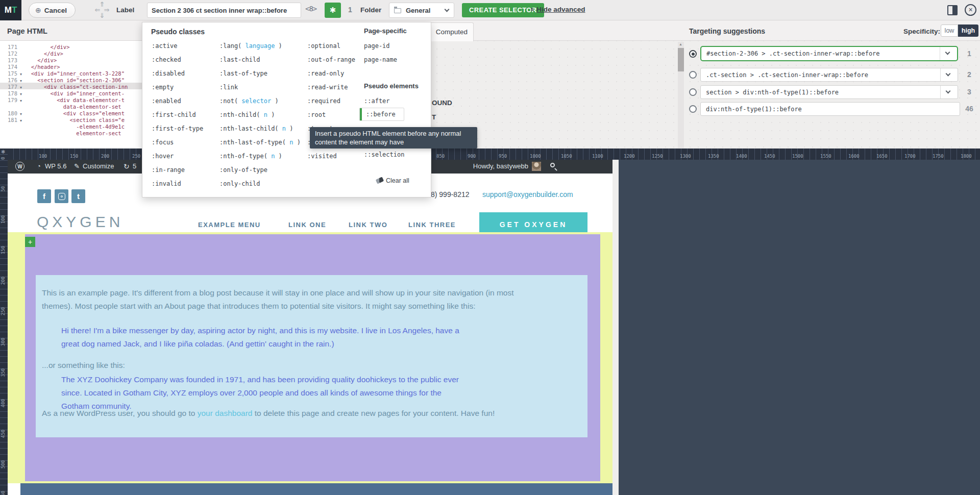 This screenshot has width=980, height=495. I want to click on nav-link: LINK THREE, so click(432, 225).